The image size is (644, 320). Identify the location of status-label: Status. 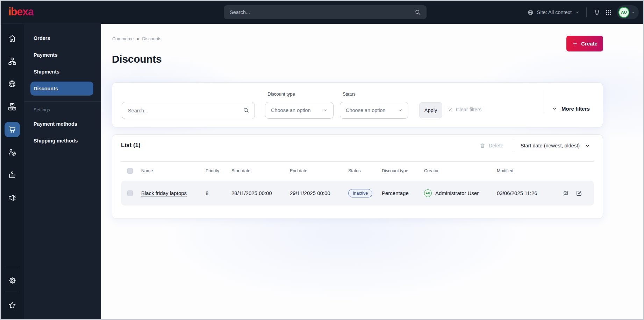
(349, 94).